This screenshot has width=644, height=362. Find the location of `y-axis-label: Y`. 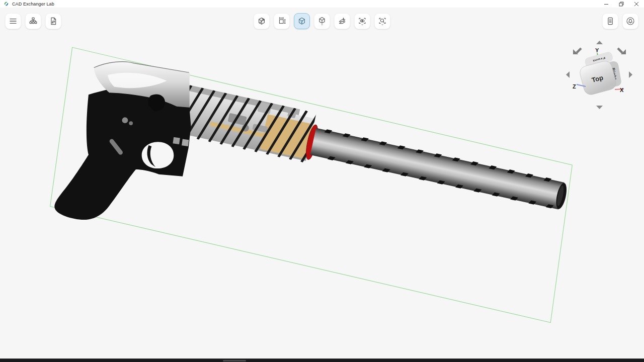

y-axis-label: Y is located at coordinates (597, 50).